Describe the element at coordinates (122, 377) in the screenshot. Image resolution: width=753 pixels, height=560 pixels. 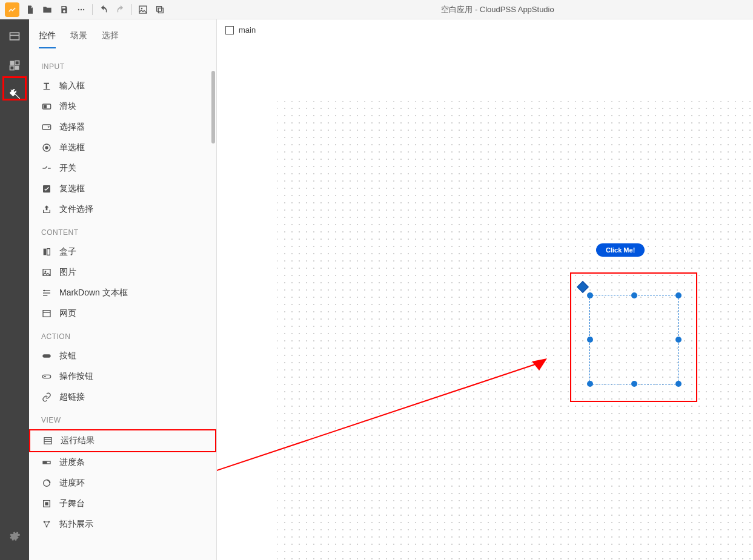
I see `item-action-button: 操作按钮` at that location.